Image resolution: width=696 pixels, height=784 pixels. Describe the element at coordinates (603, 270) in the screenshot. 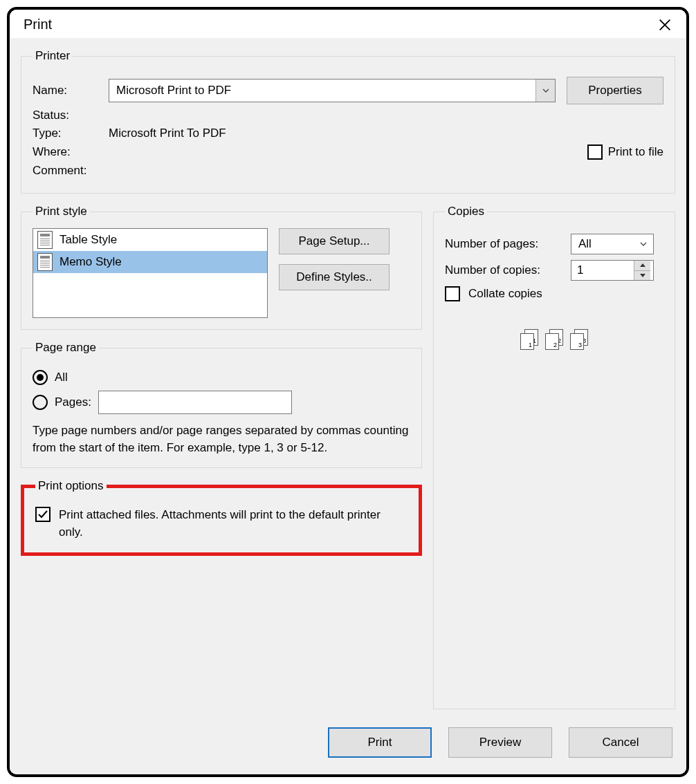

I see `number-of-copies-input` at that location.